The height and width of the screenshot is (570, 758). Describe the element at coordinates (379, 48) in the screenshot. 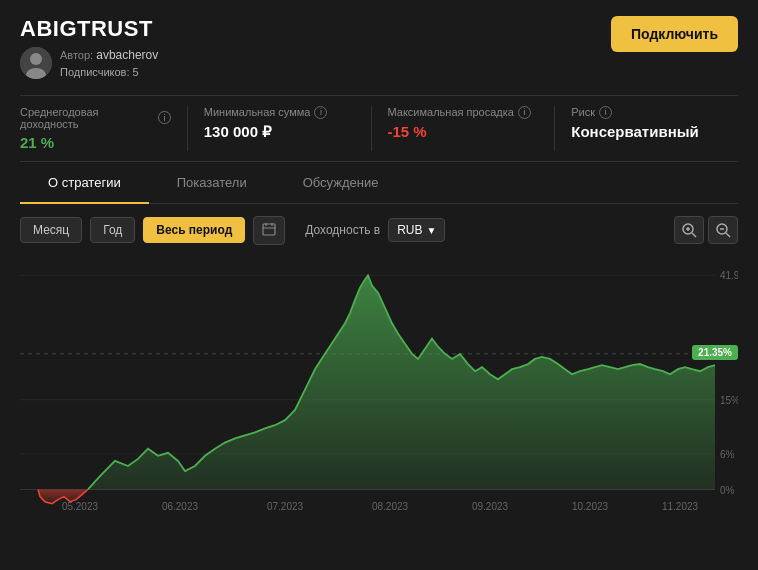

I see `page-header: ABIGTRUST Автор: avbacherov Подписч` at that location.